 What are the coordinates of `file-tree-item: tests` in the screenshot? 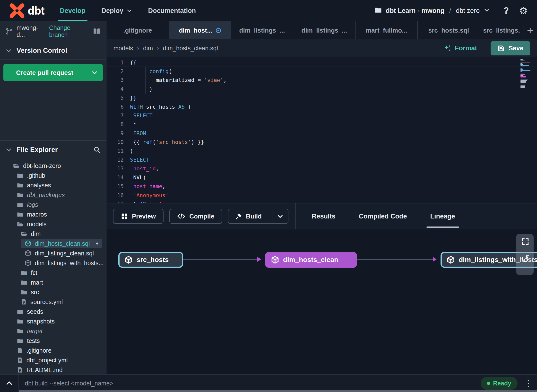 It's located at (53, 341).